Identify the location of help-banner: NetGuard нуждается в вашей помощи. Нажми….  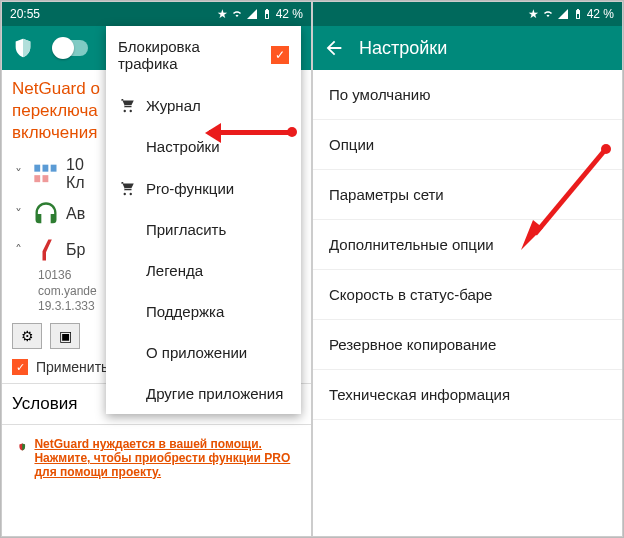
(156, 458).